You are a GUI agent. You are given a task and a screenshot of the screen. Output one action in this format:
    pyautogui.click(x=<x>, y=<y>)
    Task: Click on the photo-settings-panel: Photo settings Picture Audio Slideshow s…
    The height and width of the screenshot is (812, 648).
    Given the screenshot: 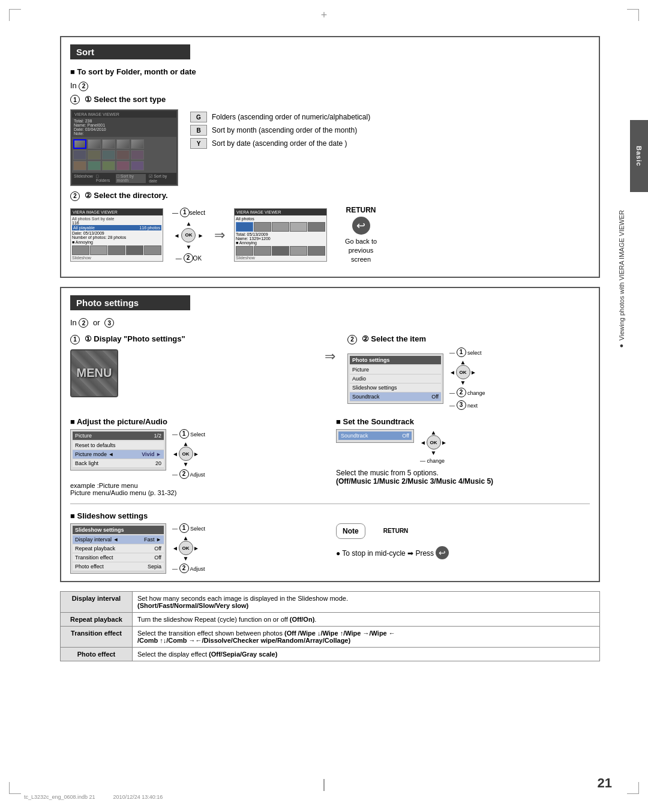 What is the action you would take?
    pyautogui.click(x=395, y=379)
    